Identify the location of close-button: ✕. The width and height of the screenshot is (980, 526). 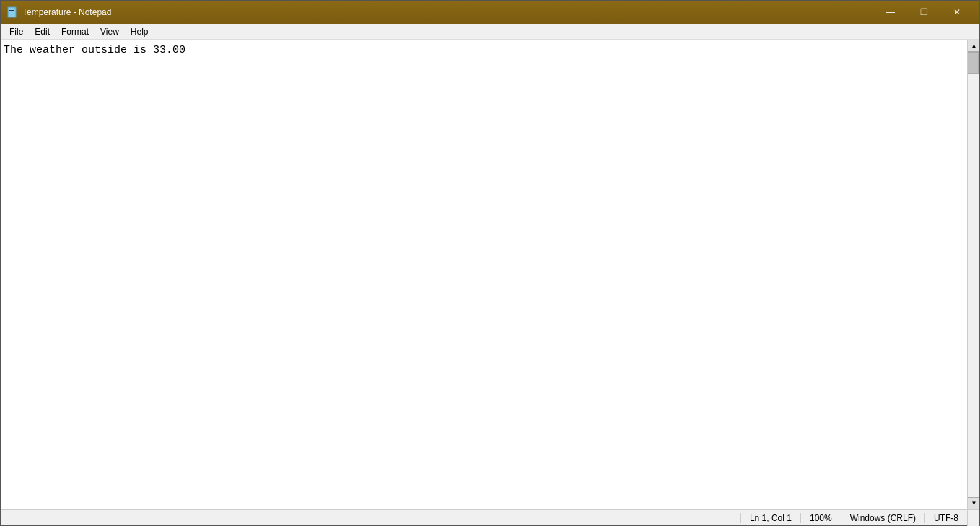
(957, 12).